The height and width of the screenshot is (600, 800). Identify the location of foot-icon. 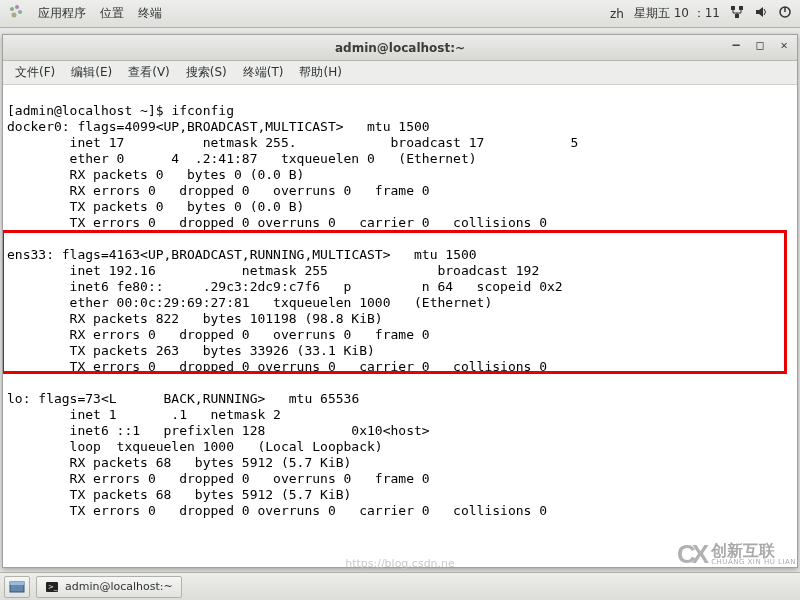
(16, 14).